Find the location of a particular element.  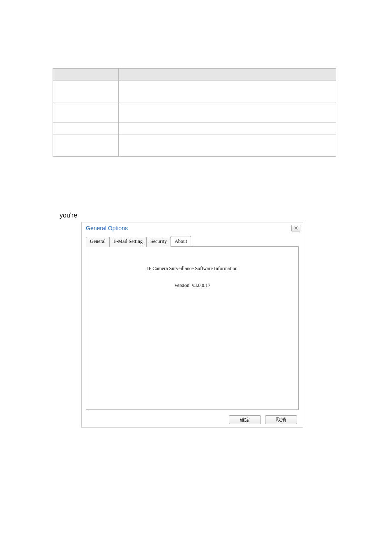

dialog-button-row: 確定 取消 is located at coordinates (192, 420).